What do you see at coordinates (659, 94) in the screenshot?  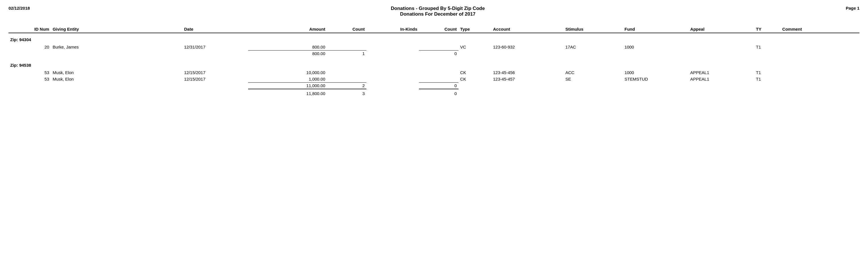 I see `grand-total-rest` at bounding box center [659, 94].